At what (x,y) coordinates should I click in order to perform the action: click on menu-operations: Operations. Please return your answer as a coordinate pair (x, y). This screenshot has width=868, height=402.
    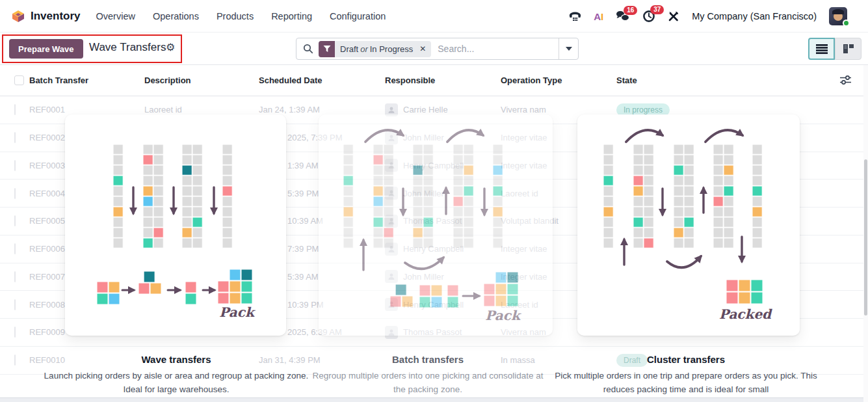
    Looking at the image, I should click on (176, 16).